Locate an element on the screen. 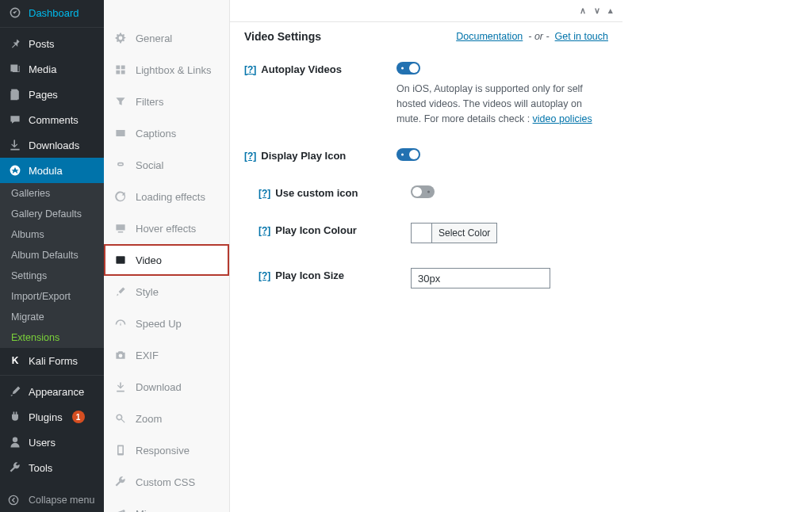 This screenshot has height=512, width=812. refresh-icon is located at coordinates (121, 197).